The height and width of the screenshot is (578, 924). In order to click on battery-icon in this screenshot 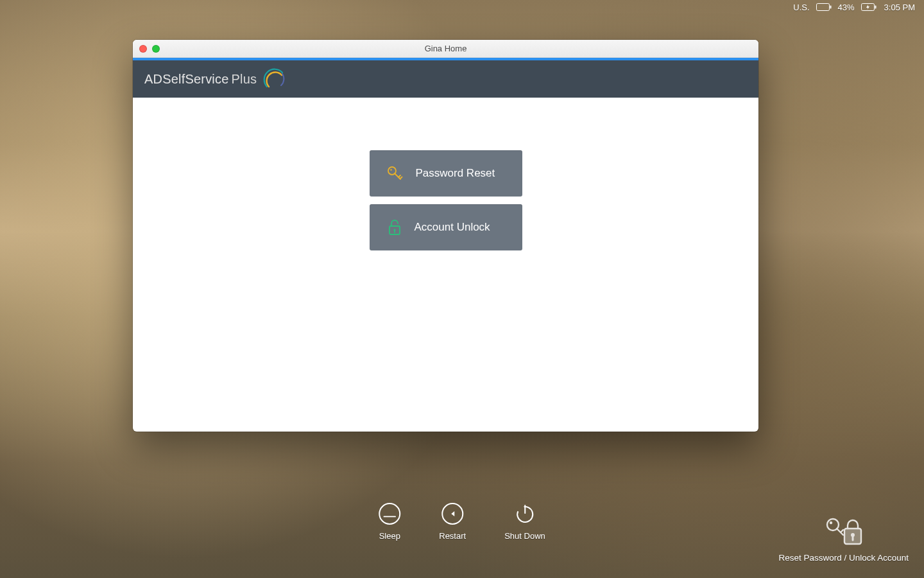, I will do `click(824, 7)`.